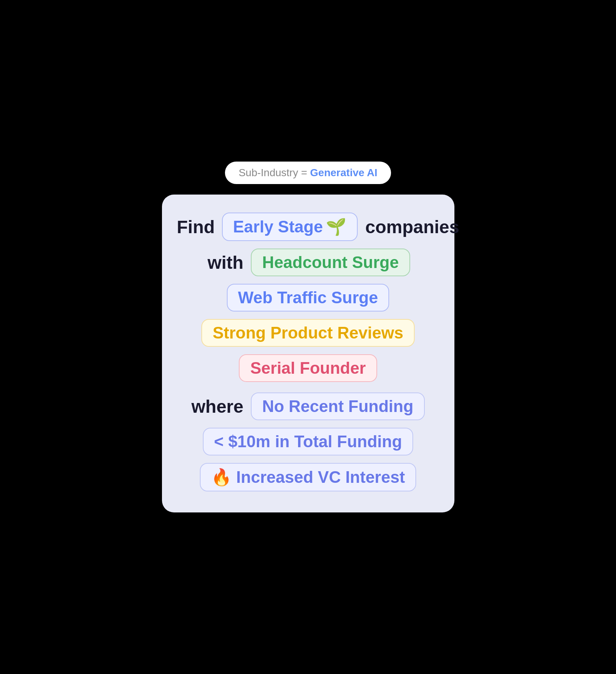 This screenshot has height=674, width=616. Describe the element at coordinates (308, 442) in the screenshot. I see `total-funding-tag: < $10m in Total Funding` at that location.